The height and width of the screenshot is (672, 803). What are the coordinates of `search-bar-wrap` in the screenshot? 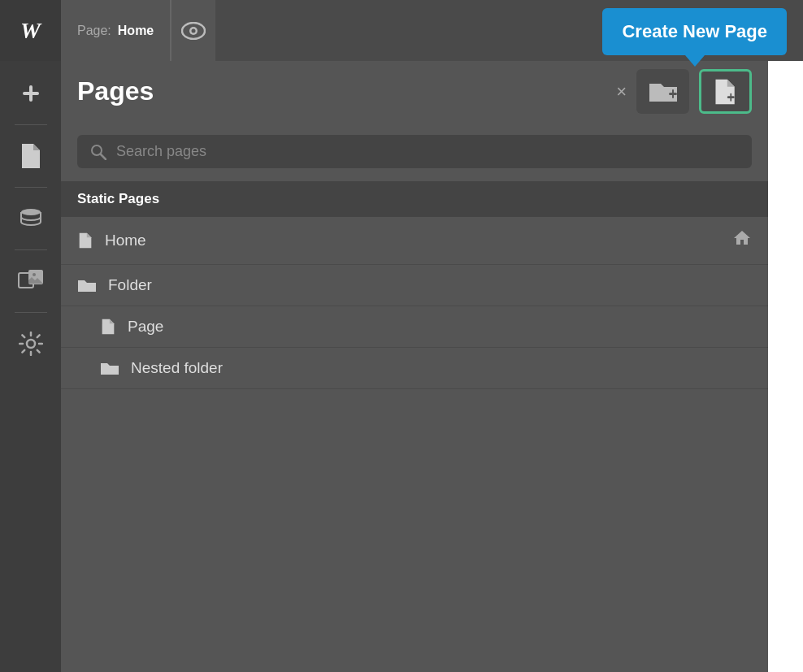 It's located at (415, 151).